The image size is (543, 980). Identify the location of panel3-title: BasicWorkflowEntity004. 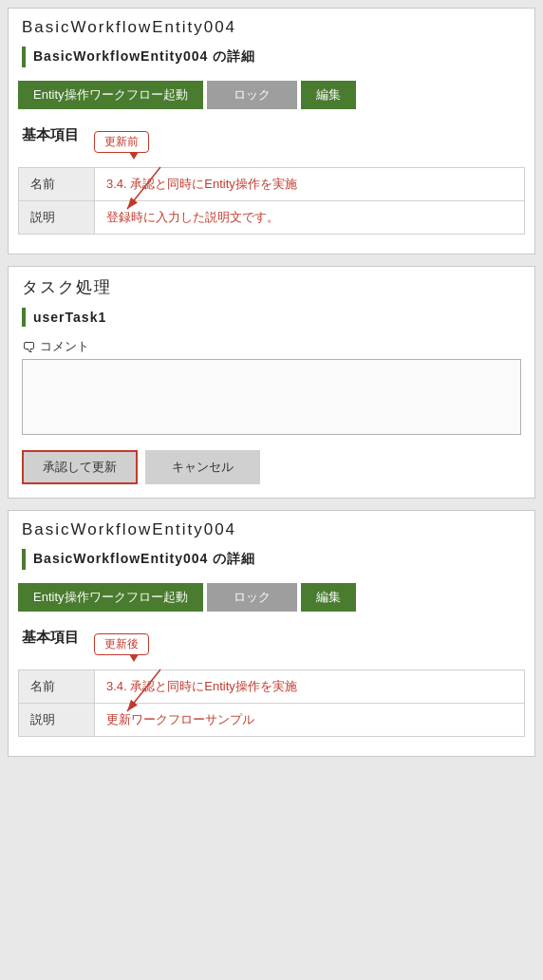
(272, 528).